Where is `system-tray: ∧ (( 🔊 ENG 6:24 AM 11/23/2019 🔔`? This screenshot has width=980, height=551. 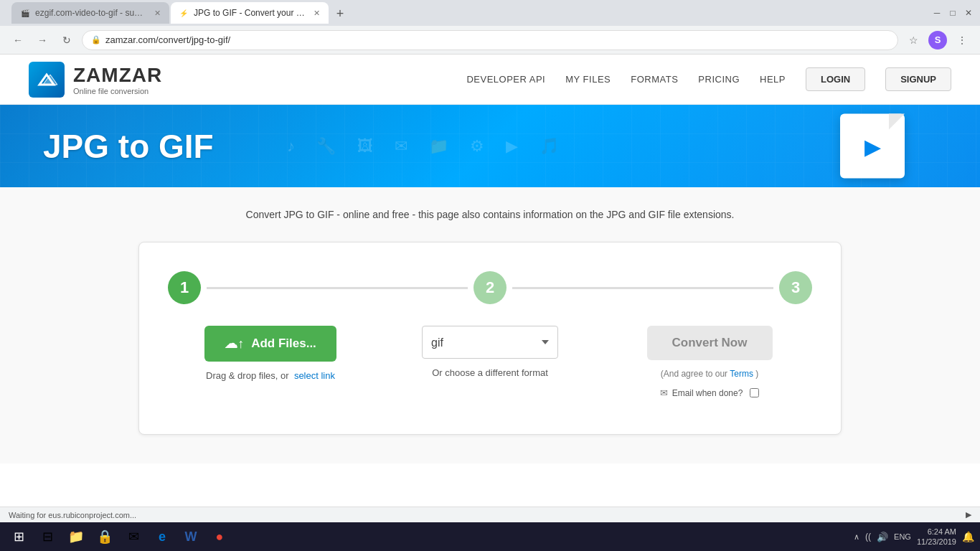
system-tray: ∧ (( 🔊 ENG 6:24 AM 11/23/2019 🔔 is located at coordinates (914, 537).